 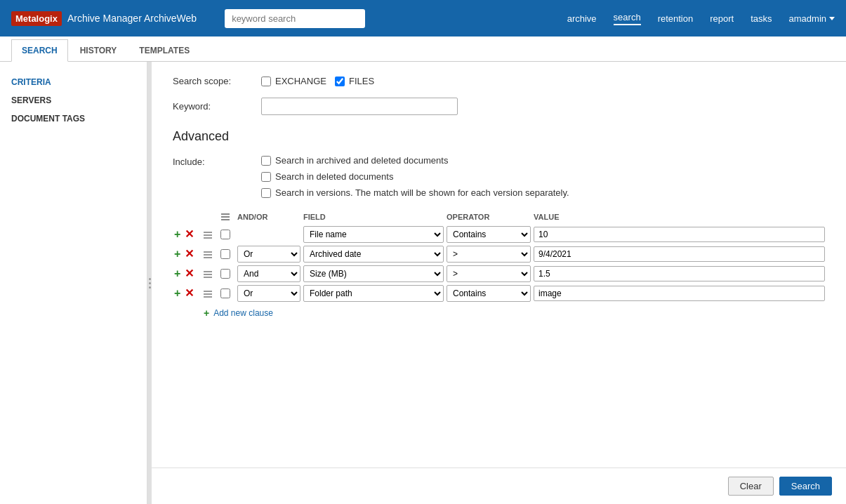 I want to click on search-scope-controls: EXCHANGE FILES, so click(x=317, y=81).